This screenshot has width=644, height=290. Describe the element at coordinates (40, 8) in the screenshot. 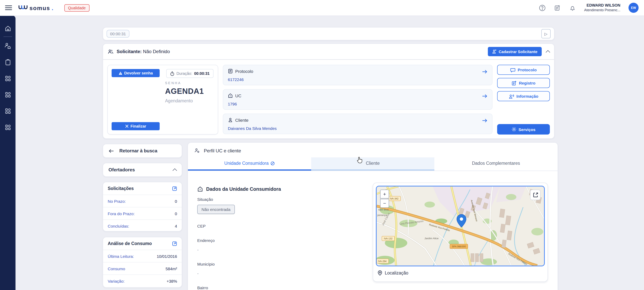

I see `brand-name: somus` at that location.